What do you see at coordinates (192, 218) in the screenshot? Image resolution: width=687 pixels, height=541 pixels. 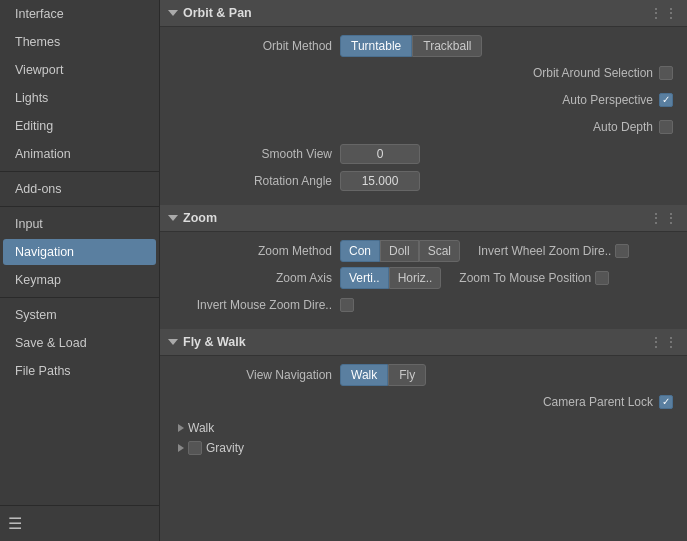 I see `zoom-header-left: Zoom` at bounding box center [192, 218].